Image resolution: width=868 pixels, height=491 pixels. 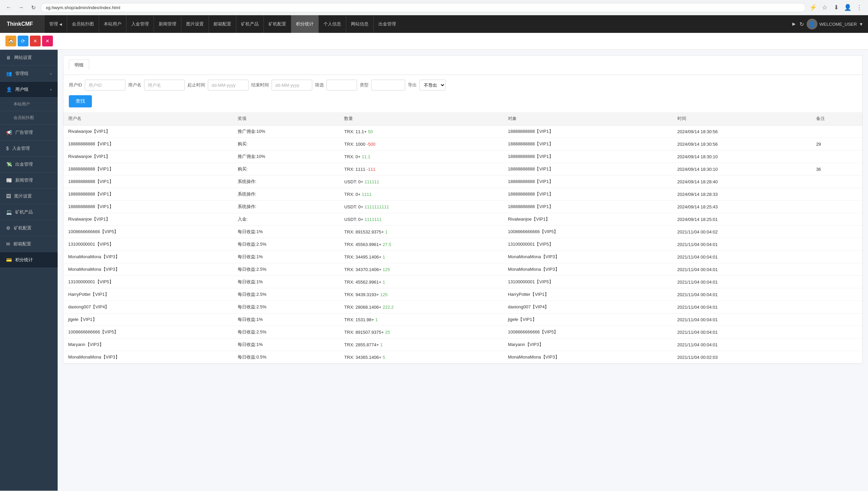 What do you see at coordinates (588, 270) in the screenshot?
I see `cell-target: MonaMonaMona【VIP3】` at bounding box center [588, 270].